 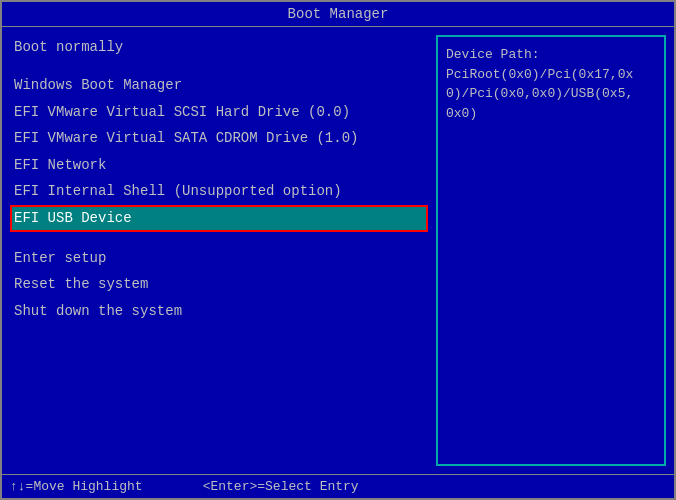 I want to click on menu-item-efi-scsi: EFI VMware Virtual SCSI Hard Drive (0.0), so click(x=219, y=112).